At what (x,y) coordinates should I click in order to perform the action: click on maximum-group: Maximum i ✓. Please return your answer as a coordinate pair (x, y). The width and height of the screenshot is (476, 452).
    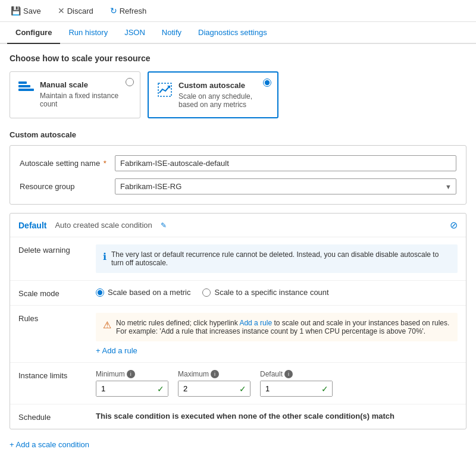
    Looking at the image, I should click on (214, 383).